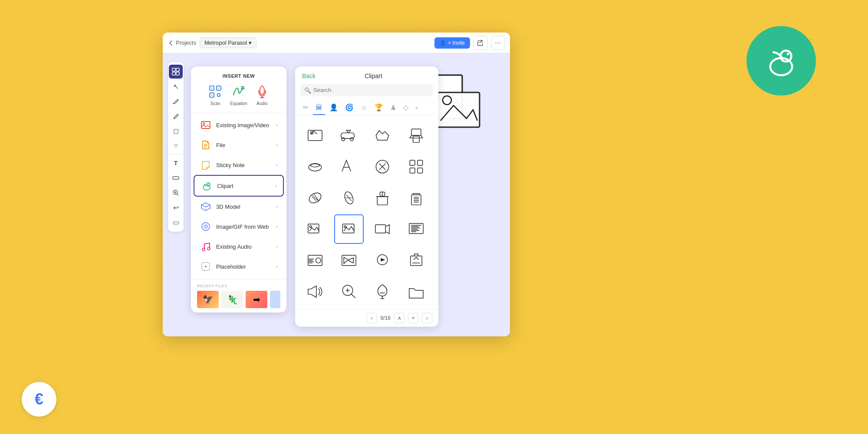  What do you see at coordinates (239, 186) in the screenshot?
I see `insert-clipart-item: Clipart ›` at bounding box center [239, 186].